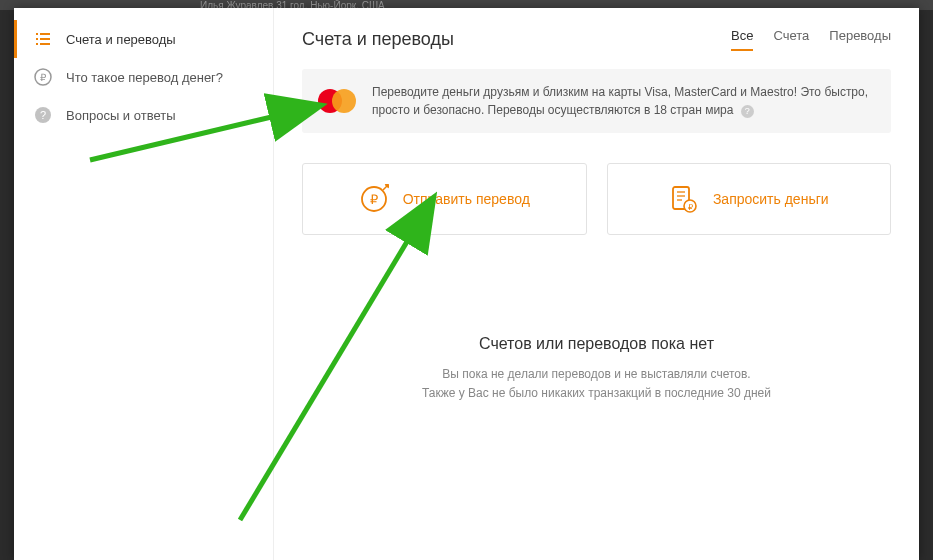 The width and height of the screenshot is (933, 560). I want to click on tab-accounts: Счета, so click(791, 40).